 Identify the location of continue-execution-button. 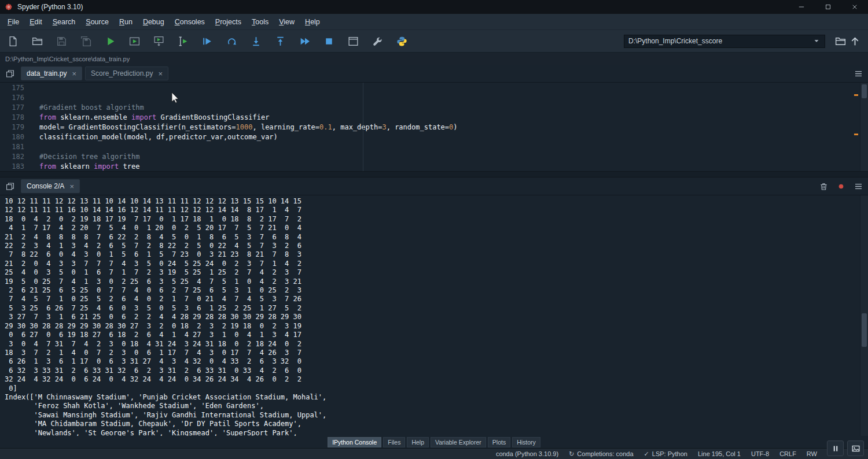
(304, 42).